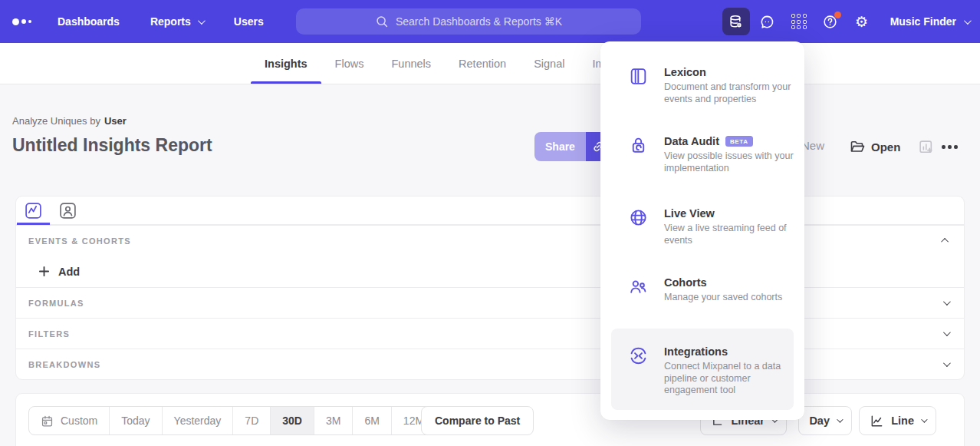 Image resolution: width=980 pixels, height=446 pixels. Describe the element at coordinates (732, 163) in the screenshot. I see `menu-item-description: View possible issues with your implement…` at that location.